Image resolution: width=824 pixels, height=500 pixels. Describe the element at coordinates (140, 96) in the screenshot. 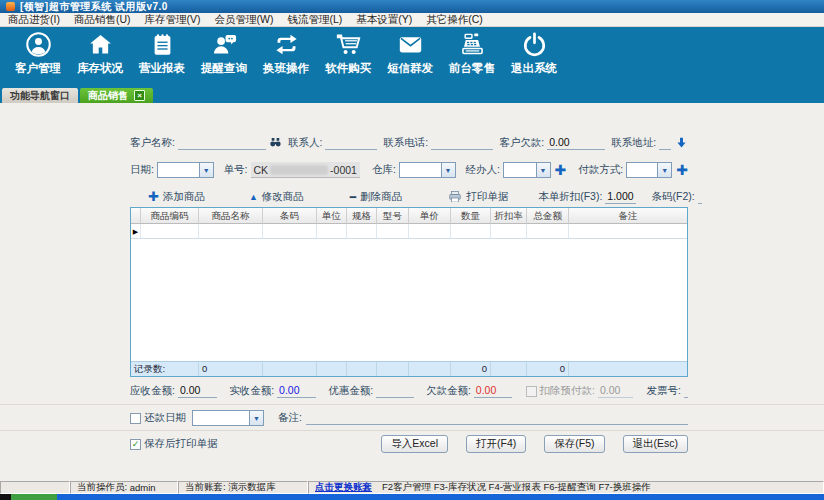

I see `close-icon: ×` at that location.